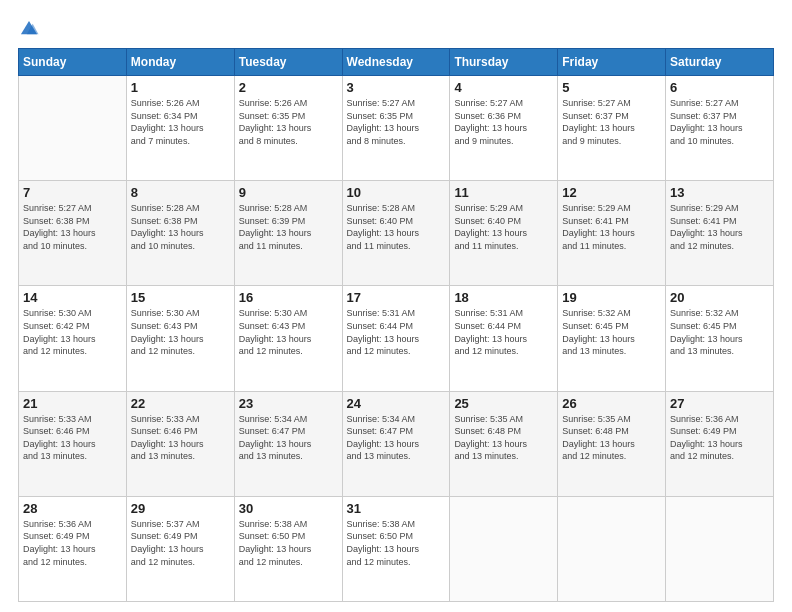 Image resolution: width=792 pixels, height=612 pixels. What do you see at coordinates (720, 234) in the screenshot?
I see `calendar-cell: 13Sunrise: 5:29 AM Sunset: 6:41 PM Dayli…` at bounding box center [720, 234].